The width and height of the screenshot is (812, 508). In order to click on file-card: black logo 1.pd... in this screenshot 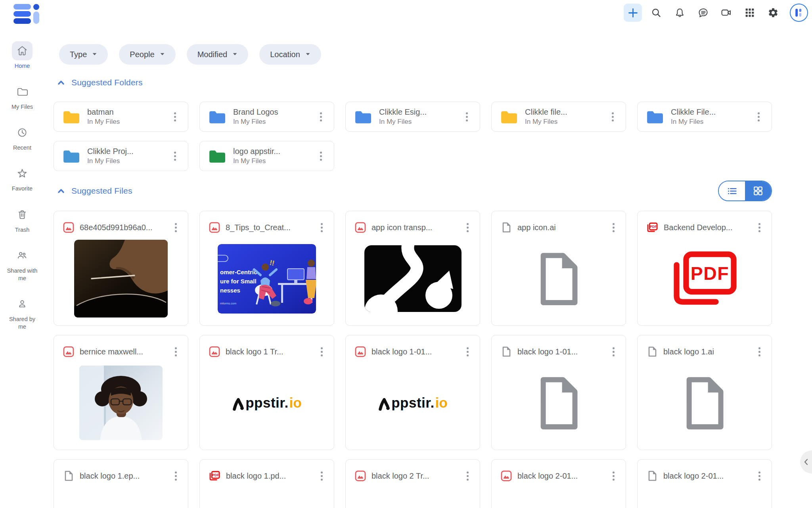, I will do `click(267, 483)`.